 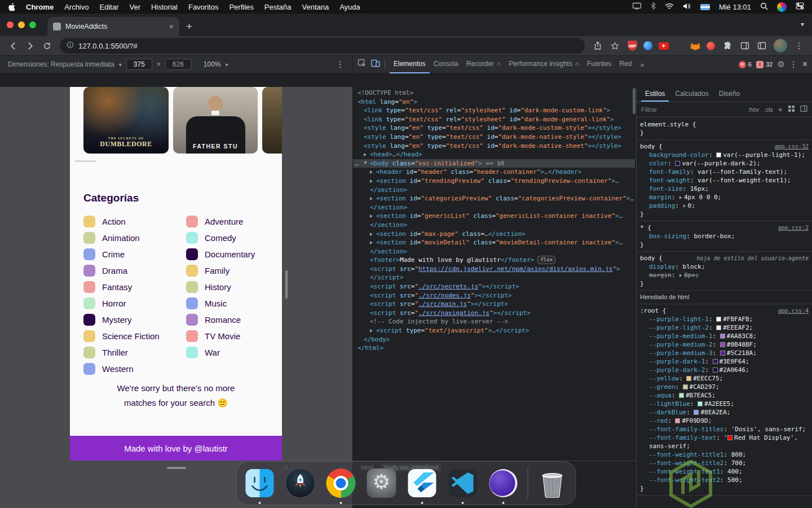 I want to click on css-property: --purple-light-1: #FBFAFB;, so click(x=724, y=319).